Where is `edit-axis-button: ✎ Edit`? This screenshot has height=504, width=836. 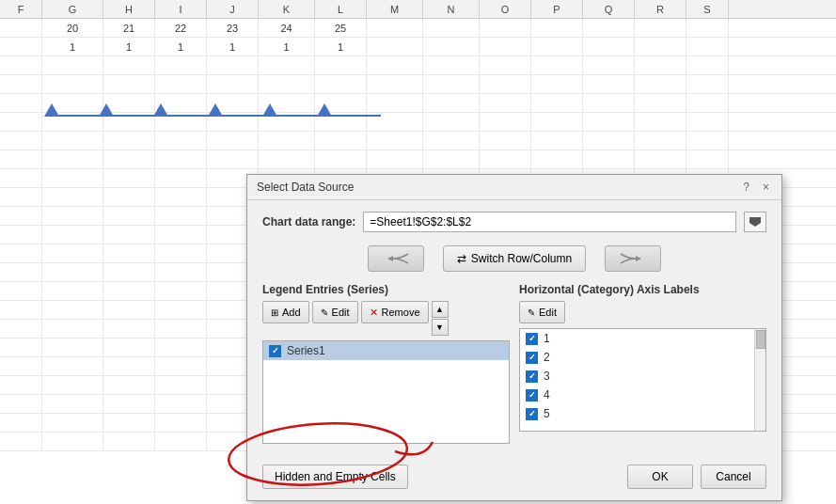 edit-axis-button: ✎ Edit is located at coordinates (542, 312).